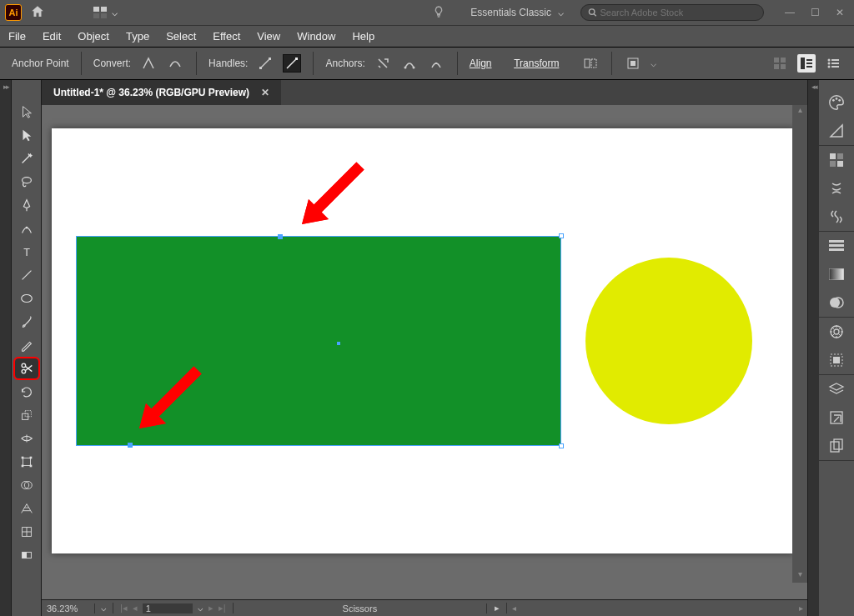  Describe the element at coordinates (669, 341) in the screenshot. I see `yellow-circle-shape` at that location.